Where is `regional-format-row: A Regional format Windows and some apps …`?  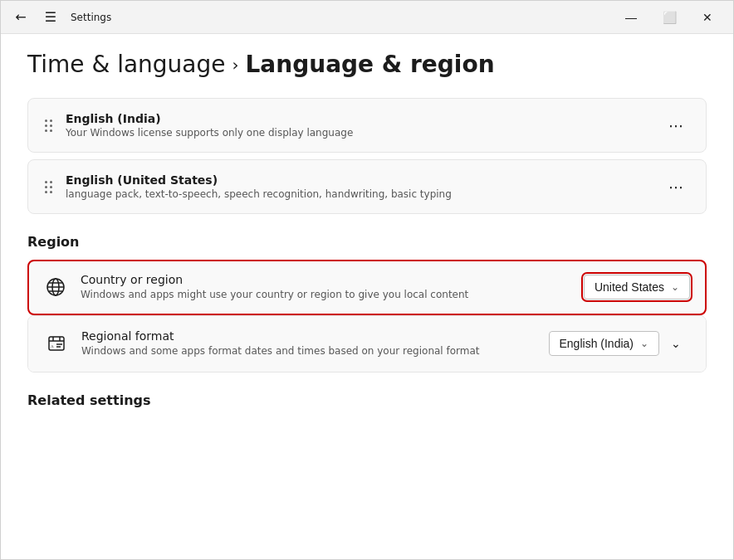 regional-format-row: A Regional format Windows and some apps … is located at coordinates (367, 343).